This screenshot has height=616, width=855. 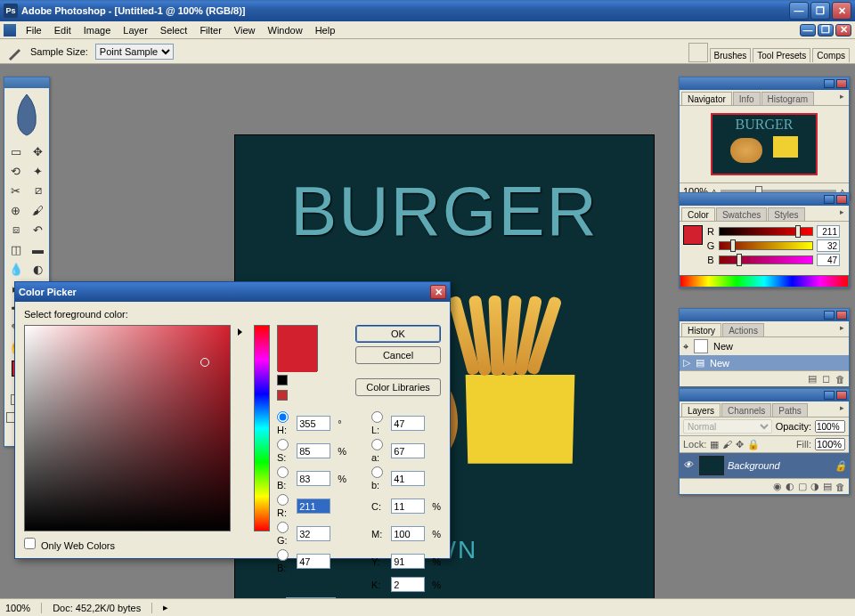 I want to click on history-state: ▷ ▤ New, so click(x=764, y=363).